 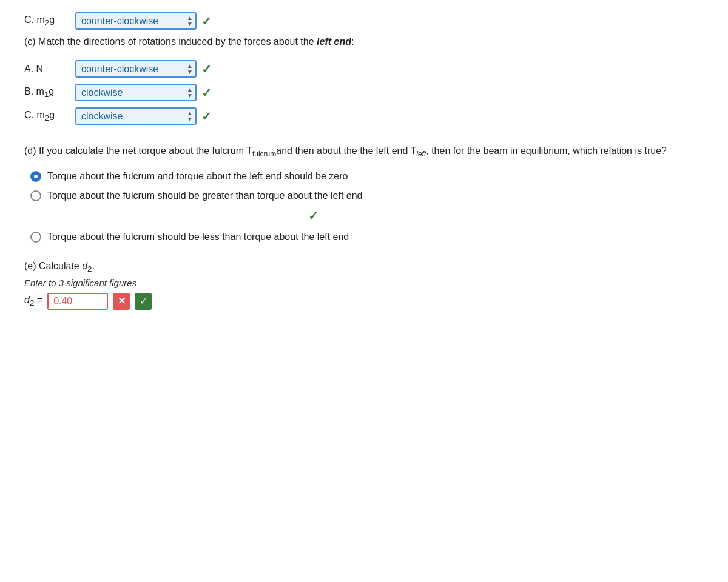 What do you see at coordinates (364, 267) in the screenshot?
I see `section-e-title: (e) Calculate d2.` at bounding box center [364, 267].